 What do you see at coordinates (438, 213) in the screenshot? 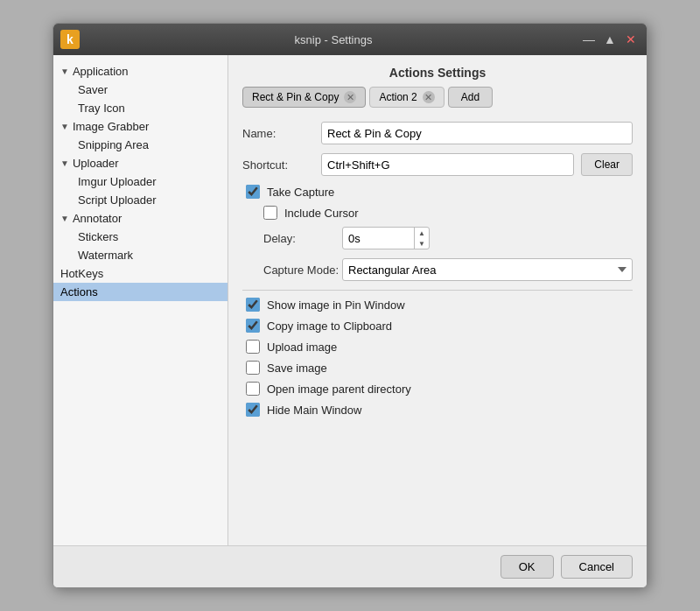
I see `include-cursor-row: Include Cursor` at bounding box center [438, 213].